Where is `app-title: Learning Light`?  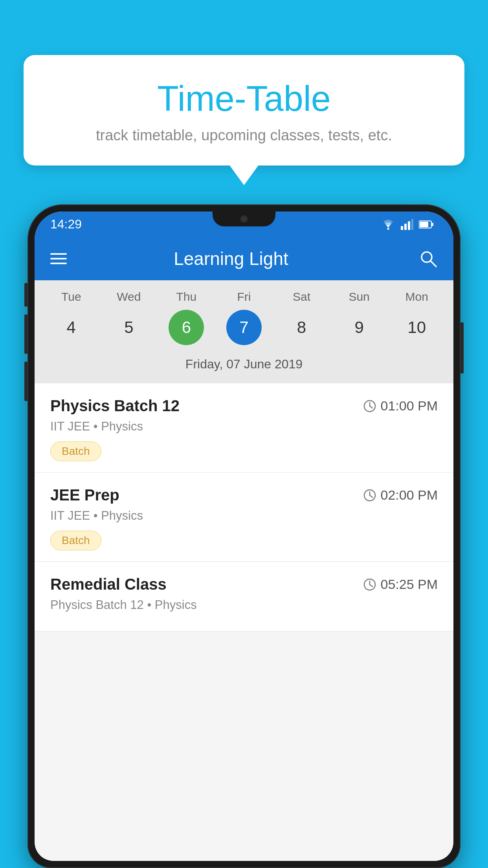
app-title: Learning Light is located at coordinates (231, 259).